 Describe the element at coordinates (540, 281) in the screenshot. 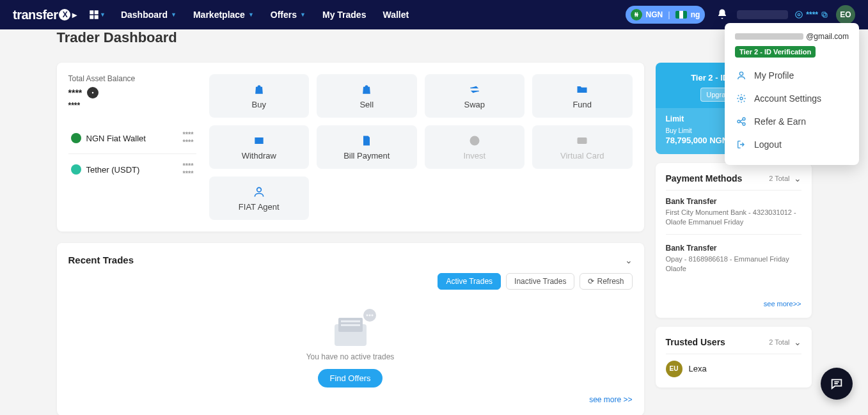

I see `tab-inactive-trades: Inactive Trades` at that location.